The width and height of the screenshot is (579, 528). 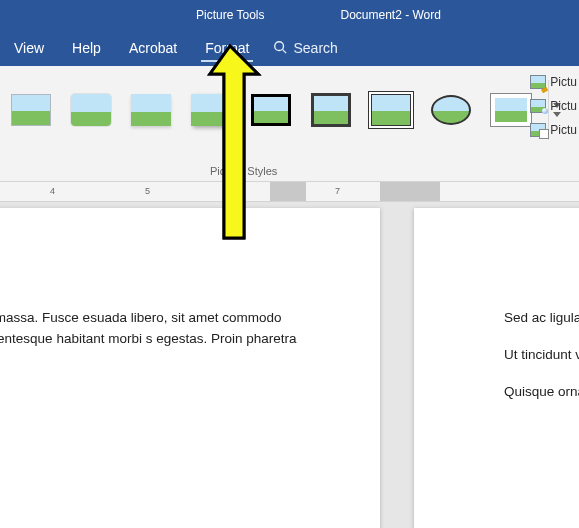 I want to click on picture-effects-icon, so click(x=538, y=106).